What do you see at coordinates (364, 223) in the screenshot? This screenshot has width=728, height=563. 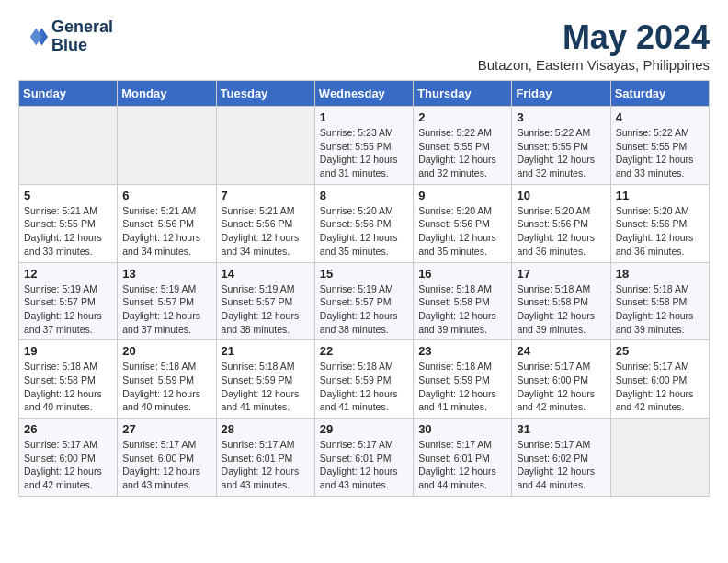 I see `calendar-cell: 8Sunrise: 5:20 AMSunset: 5:56 PMDaylight…` at bounding box center [364, 223].